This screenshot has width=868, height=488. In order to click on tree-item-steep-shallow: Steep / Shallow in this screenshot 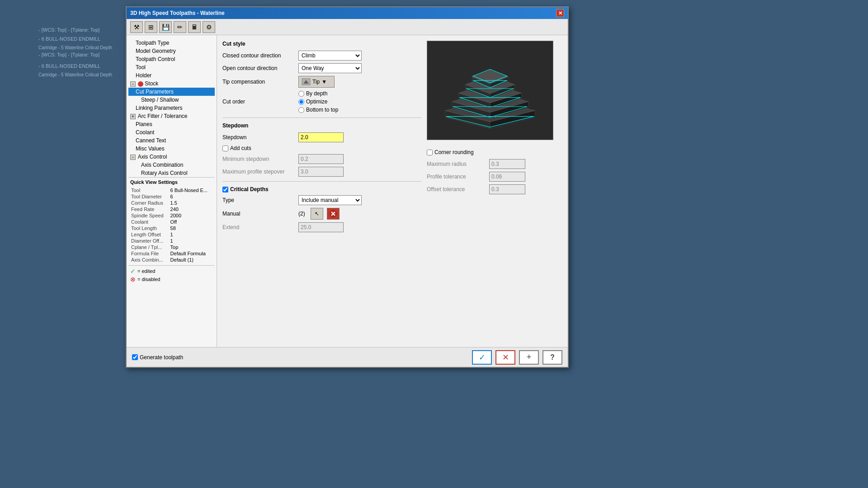, I will do `click(172, 100)`.